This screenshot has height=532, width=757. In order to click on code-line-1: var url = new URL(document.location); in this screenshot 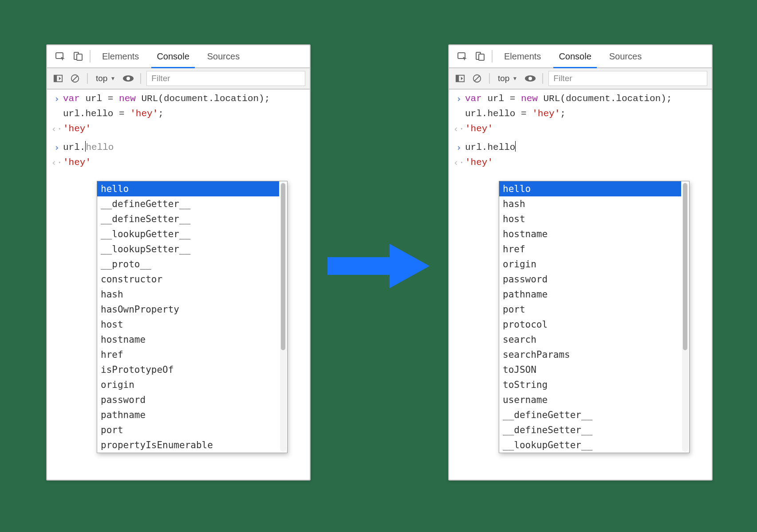, I will do `click(166, 99)`.